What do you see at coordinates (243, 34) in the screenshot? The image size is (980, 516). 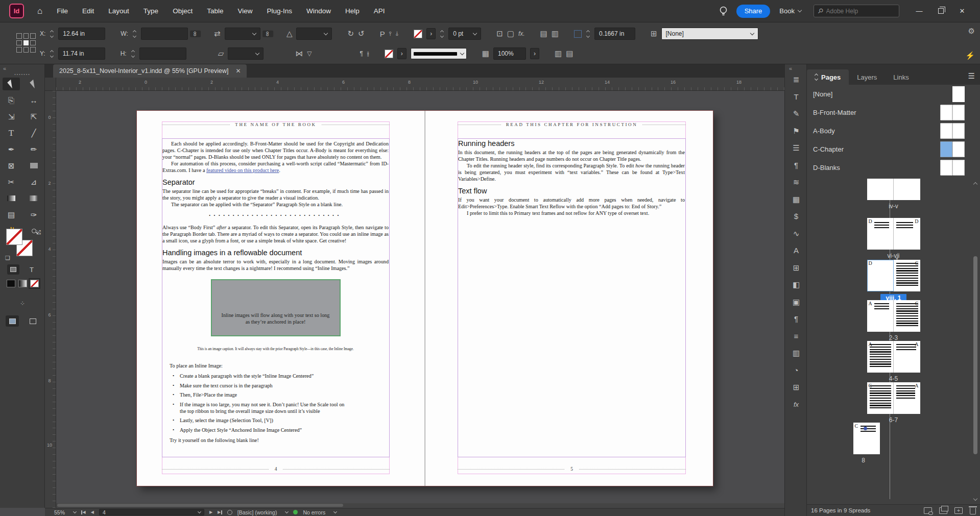 I see `scale-x-dropdown` at bounding box center [243, 34].